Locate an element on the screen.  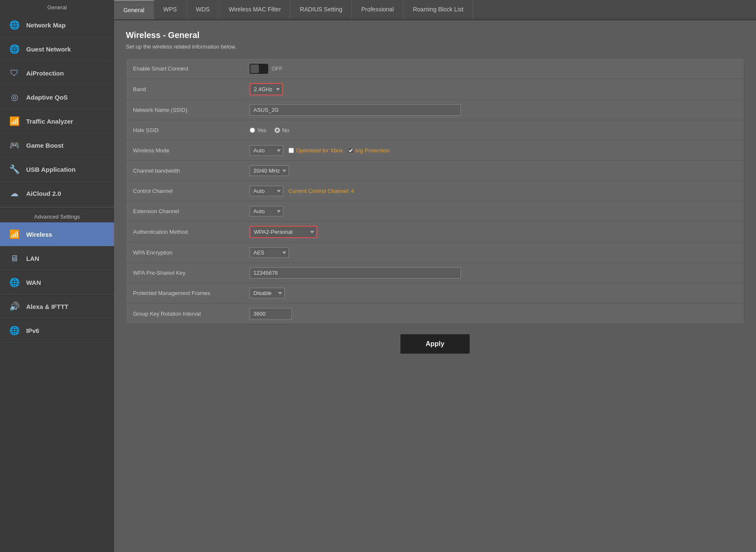
smart-connect-row: Enable Smart Connect OFF is located at coordinates (435, 69).